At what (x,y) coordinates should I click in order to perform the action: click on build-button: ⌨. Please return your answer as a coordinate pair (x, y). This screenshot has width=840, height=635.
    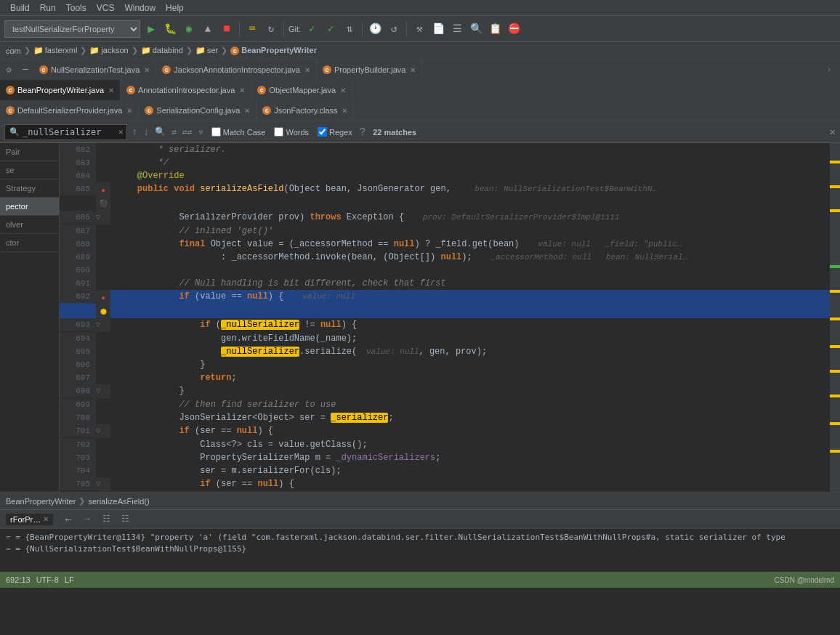
    Looking at the image, I should click on (252, 29).